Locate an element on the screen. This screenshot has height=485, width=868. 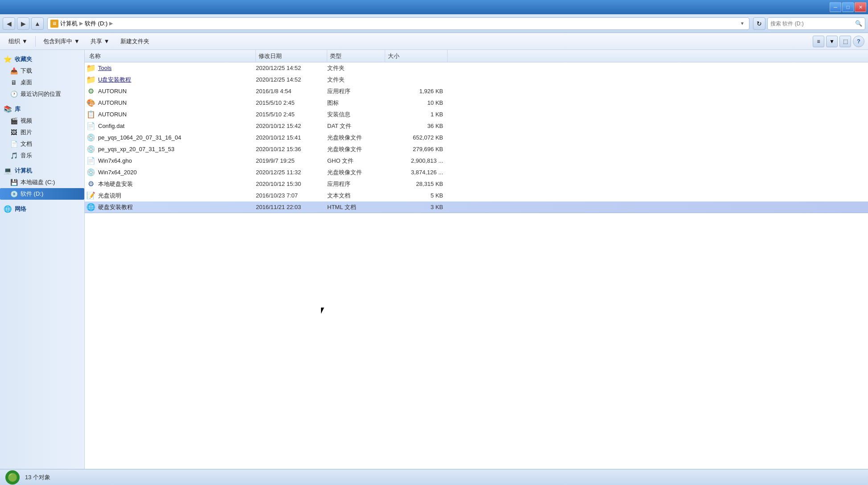
sidebar-item-documents: 📄 文档 is located at coordinates (42, 144).